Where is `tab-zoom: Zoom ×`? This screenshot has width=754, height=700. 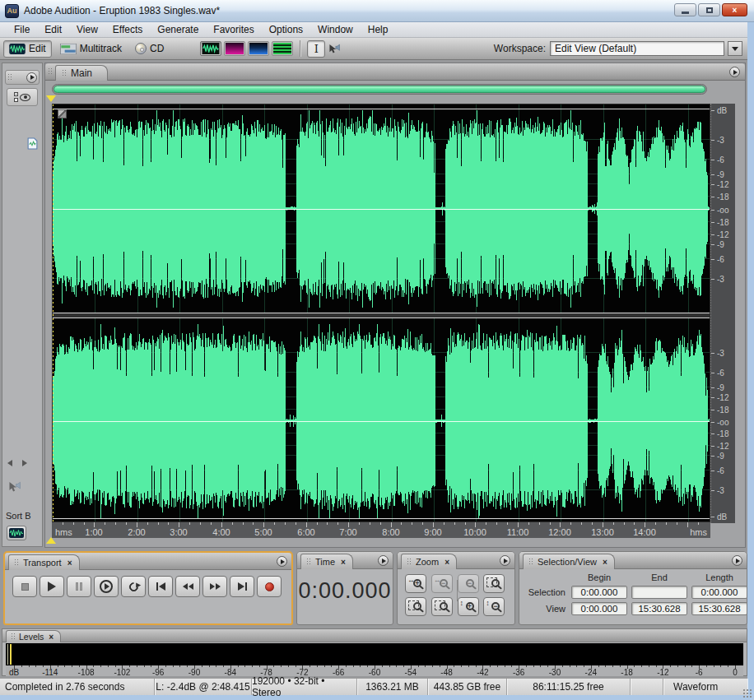
tab-zoom: Zoom × is located at coordinates (429, 561).